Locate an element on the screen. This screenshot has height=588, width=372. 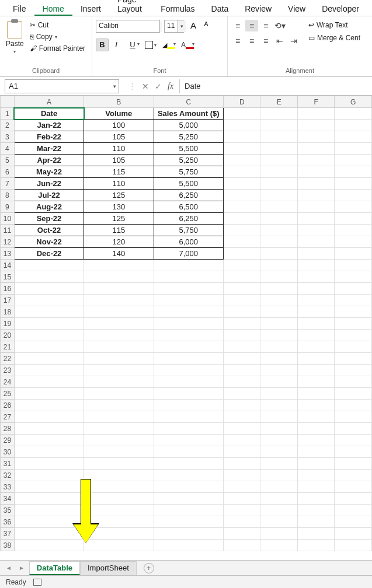
cell-B21 is located at coordinates (119, 347).